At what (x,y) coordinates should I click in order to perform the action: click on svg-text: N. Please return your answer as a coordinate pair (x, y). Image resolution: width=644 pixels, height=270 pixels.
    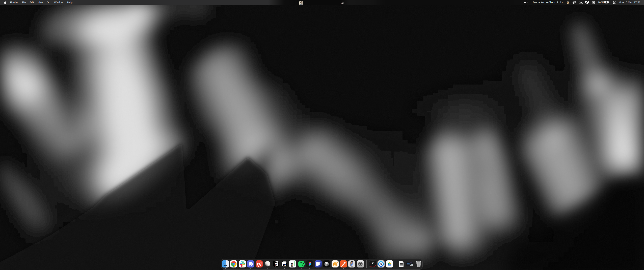
    Looking at the image, I should click on (276, 265).